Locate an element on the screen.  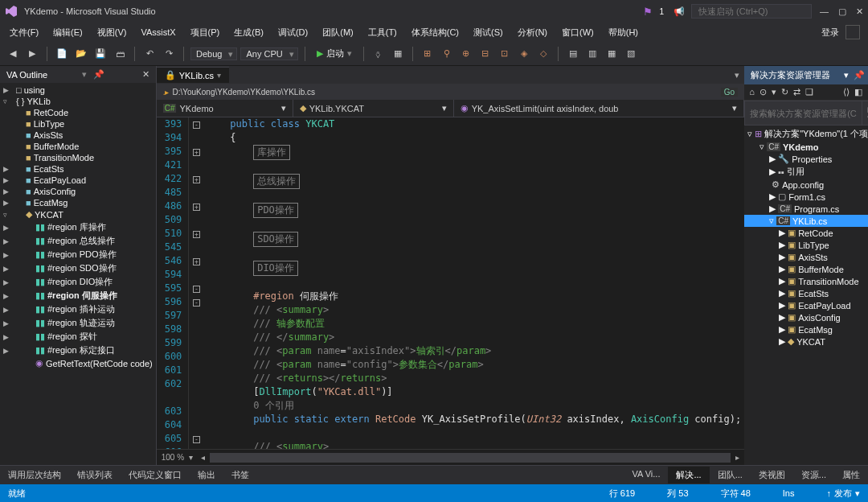
sln-tree: ▿⊞解决方案"YKdemo"(1 个项目) ▿C#YKdemo▶🔧Propert… is located at coordinates (806, 237).